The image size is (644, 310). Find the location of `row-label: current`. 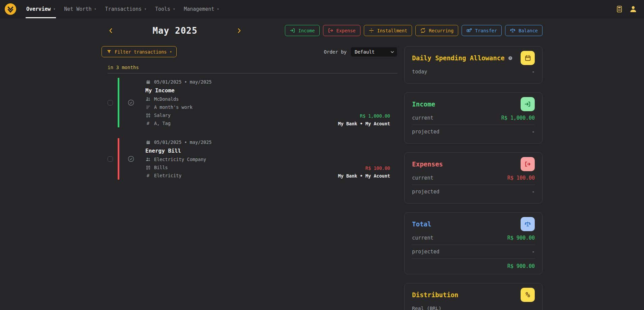

row-label: current is located at coordinates (423, 238).